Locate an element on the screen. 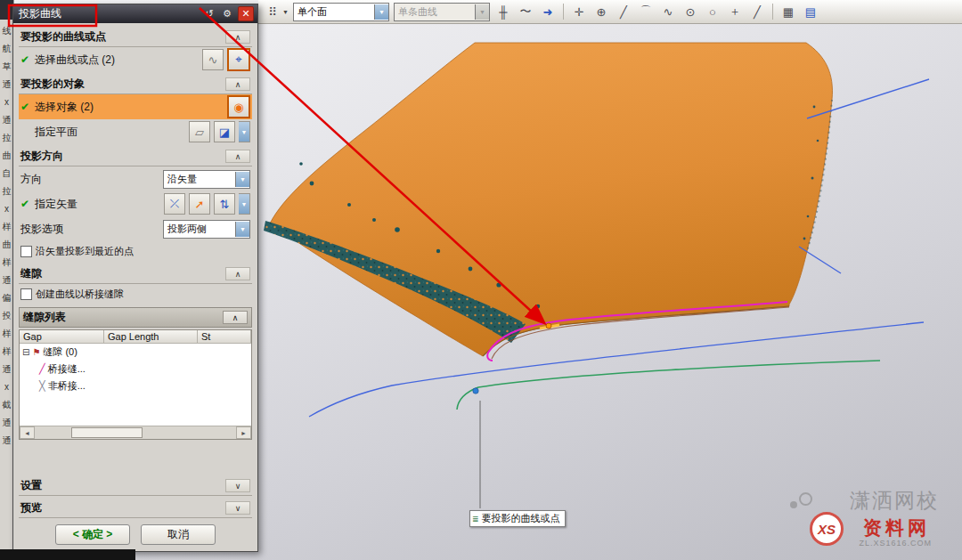  gear-icon: ⚙ is located at coordinates (227, 14).